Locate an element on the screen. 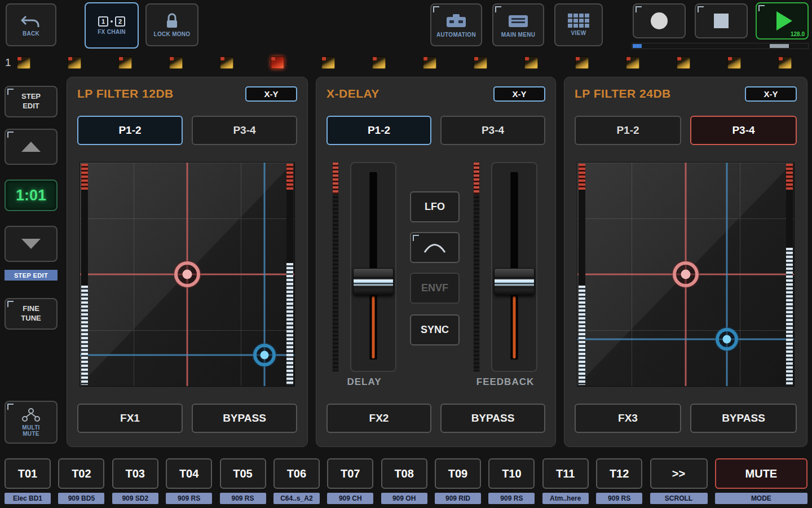 The image size is (812, 508). track-scroll-button: >> is located at coordinates (679, 474).